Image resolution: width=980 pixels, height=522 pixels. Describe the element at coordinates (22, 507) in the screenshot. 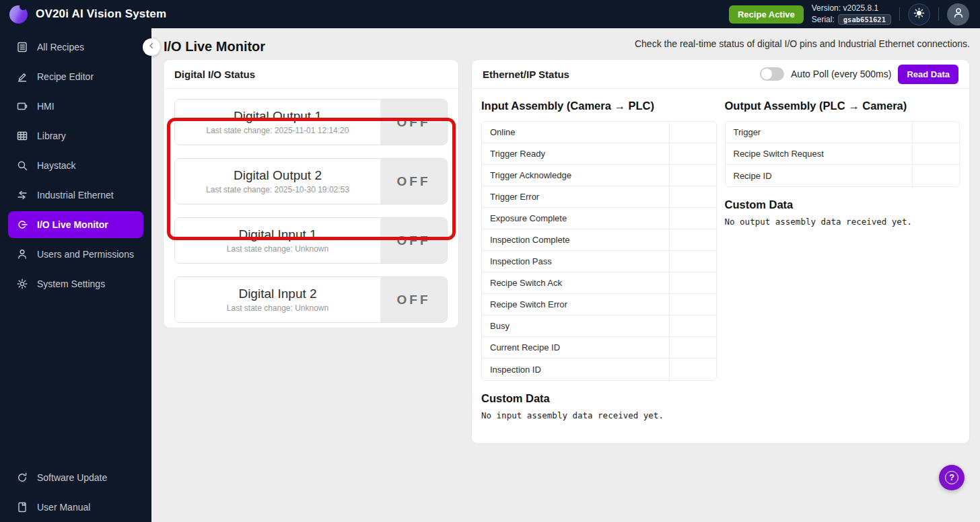

I see `manual-book-icon` at that location.